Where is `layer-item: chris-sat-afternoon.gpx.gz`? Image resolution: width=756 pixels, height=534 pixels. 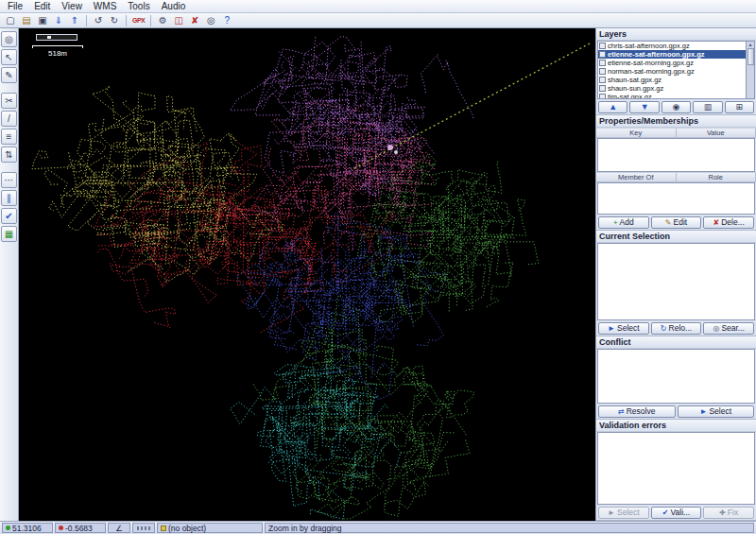
layer-item: chris-sat-afternoon.gpx.gz is located at coordinates (672, 45).